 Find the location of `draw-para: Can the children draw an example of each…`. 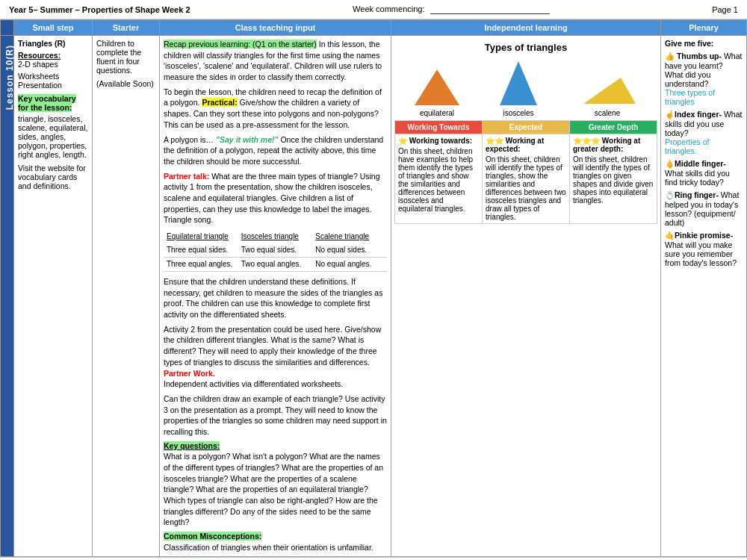

draw-para: Can the children draw an example of each… is located at coordinates (275, 415).